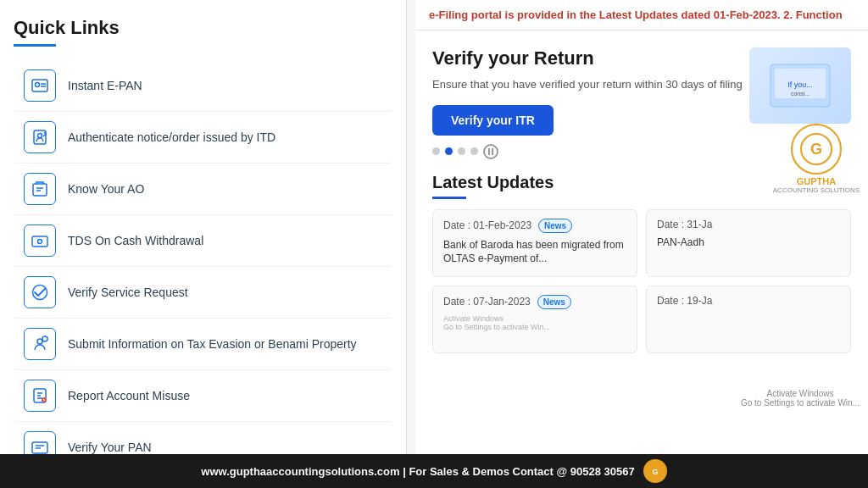  What do you see at coordinates (554, 302) in the screenshot?
I see `update-badge-2: News` at bounding box center [554, 302].